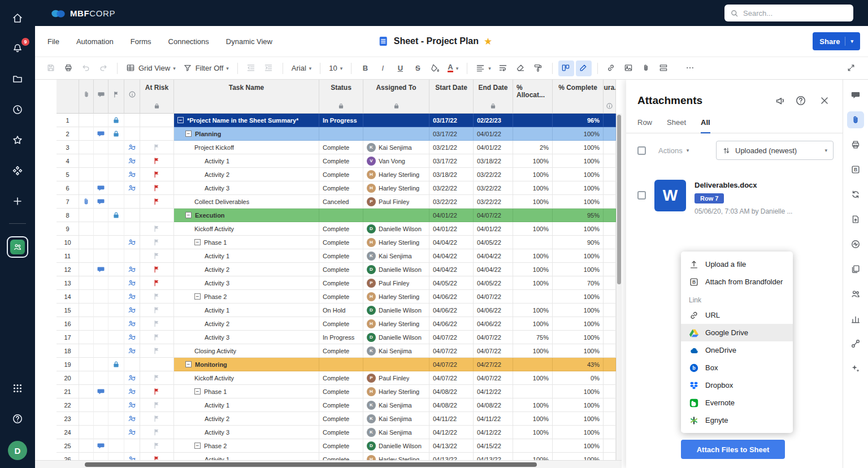  What do you see at coordinates (705, 125) in the screenshot?
I see `tab-all: All` at bounding box center [705, 125].